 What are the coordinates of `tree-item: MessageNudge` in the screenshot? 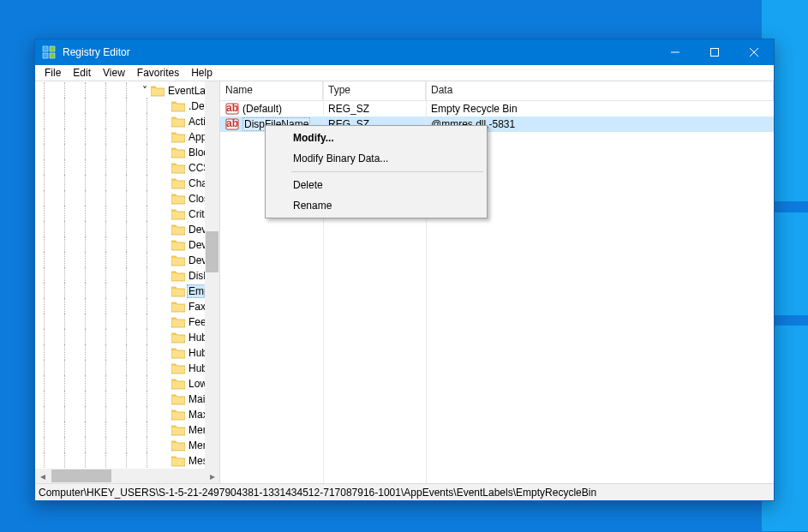 It's located at (127, 461).